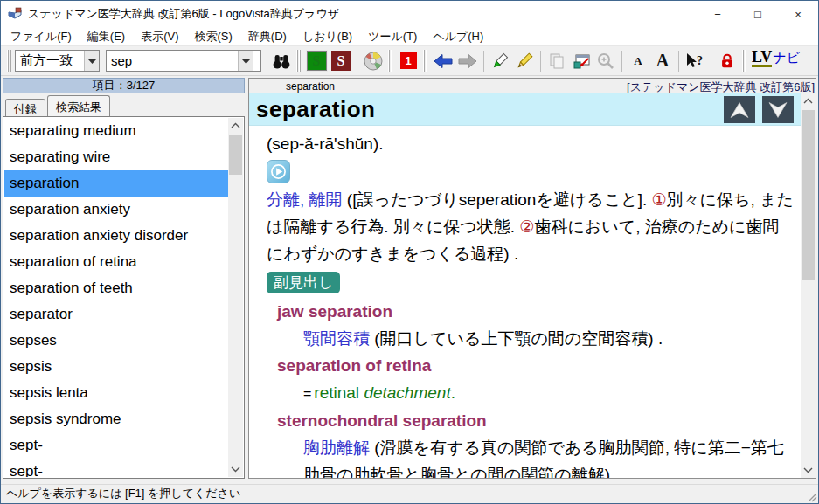  I want to click on cross-reference-link: 胸肋離解, so click(337, 447).